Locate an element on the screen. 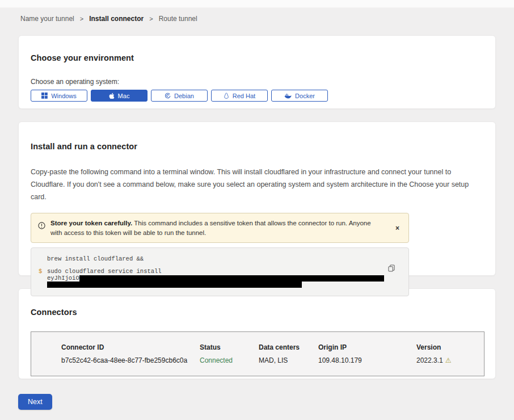  col-header-connector-id: Connector ID is located at coordinates (130, 347).